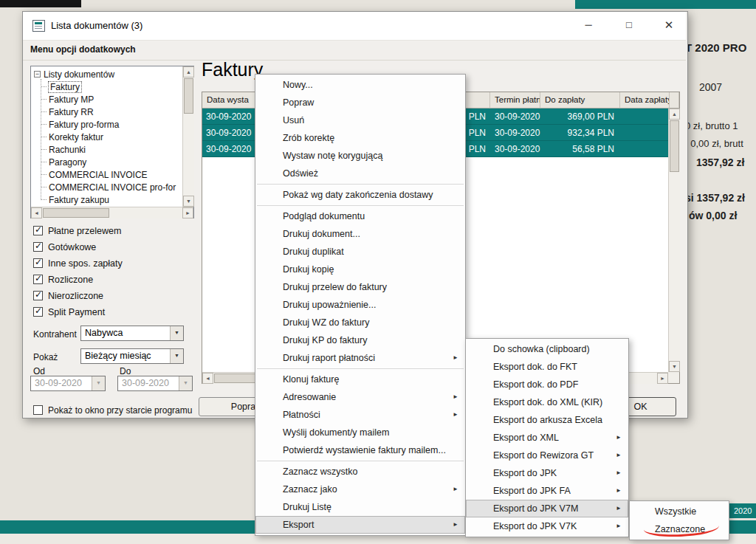 This screenshot has height=544, width=756. I want to click on collapse-icon: −, so click(37, 74).